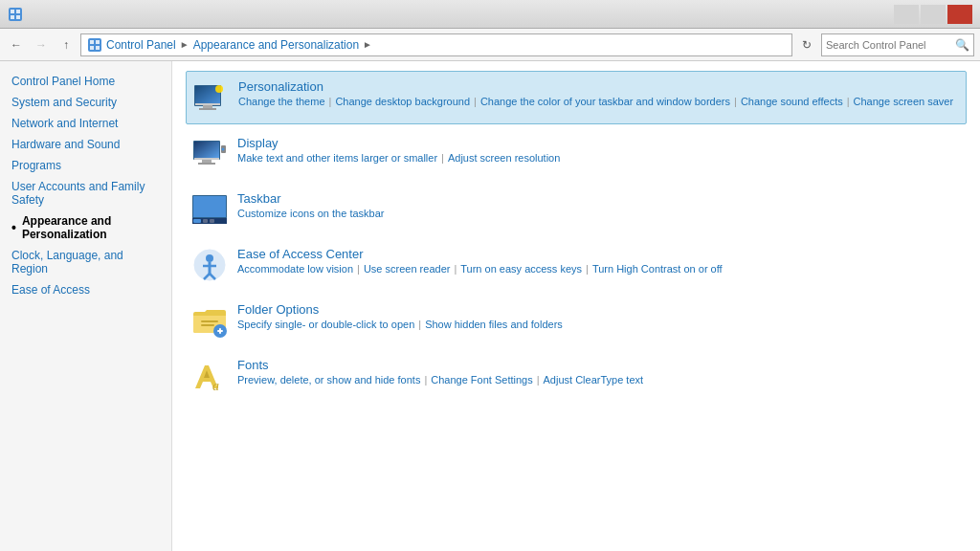  I want to click on section-taskbar: TaskbarCustomize icons on the taskbar, so click(576, 209).